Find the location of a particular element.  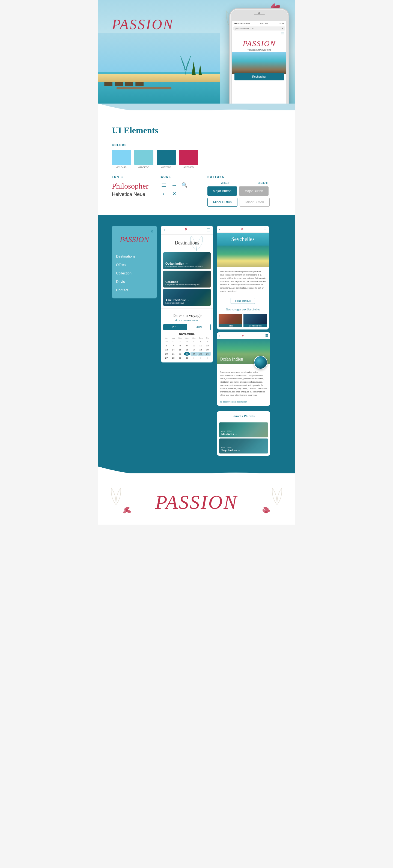

fiche-pratique-button: Fiche pratique is located at coordinates (243, 301).